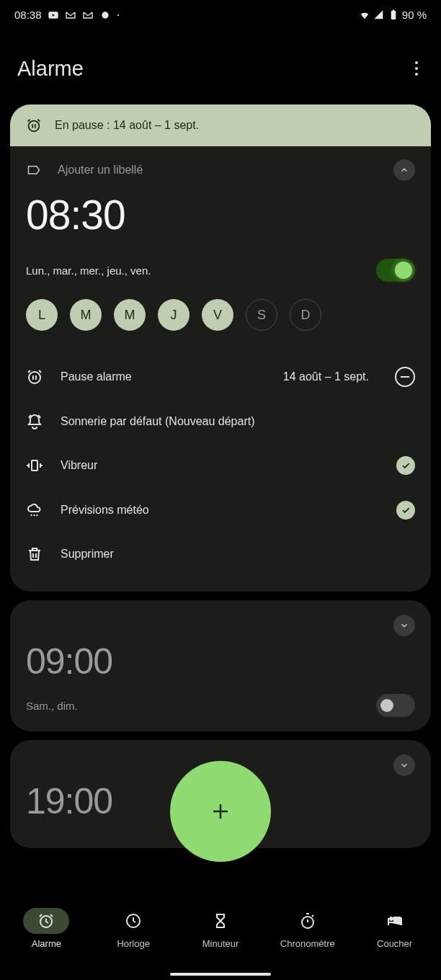  I want to click on trash-icon, so click(35, 554).